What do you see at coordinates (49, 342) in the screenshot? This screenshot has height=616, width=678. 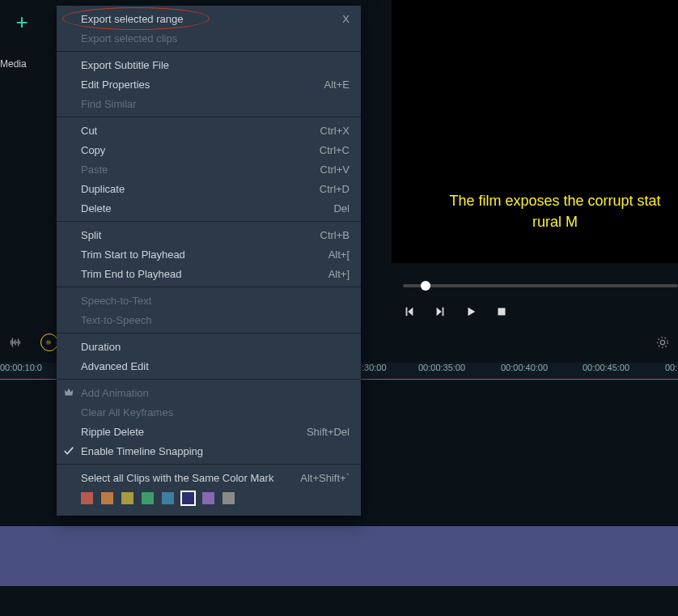 I see `audio-tool-icon` at bounding box center [49, 342].